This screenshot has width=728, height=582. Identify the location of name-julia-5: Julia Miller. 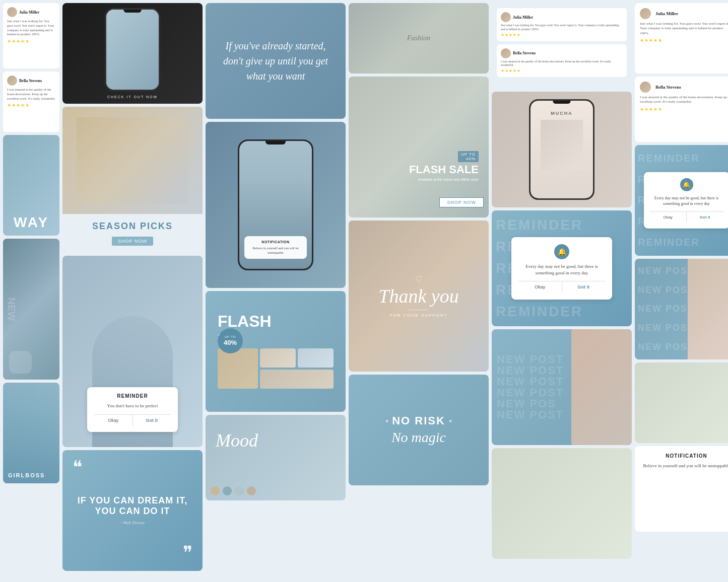
(523, 17).